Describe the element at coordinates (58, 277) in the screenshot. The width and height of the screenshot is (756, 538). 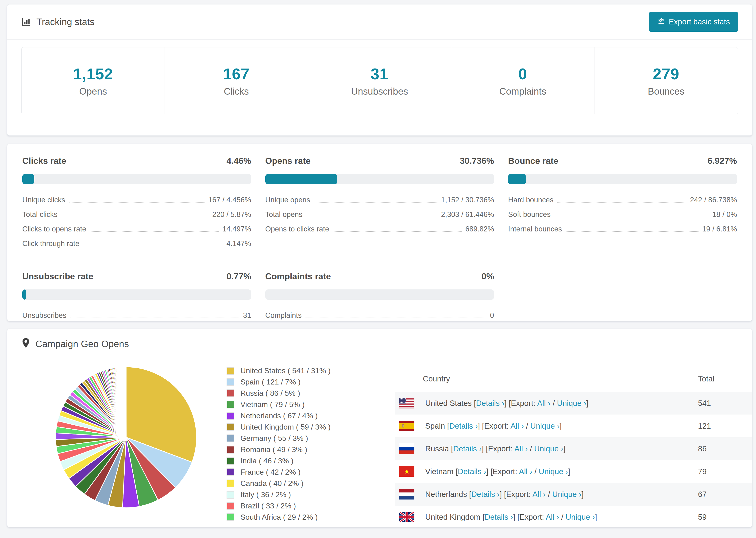
I see `rate-title: Unsubscribe rate` at that location.